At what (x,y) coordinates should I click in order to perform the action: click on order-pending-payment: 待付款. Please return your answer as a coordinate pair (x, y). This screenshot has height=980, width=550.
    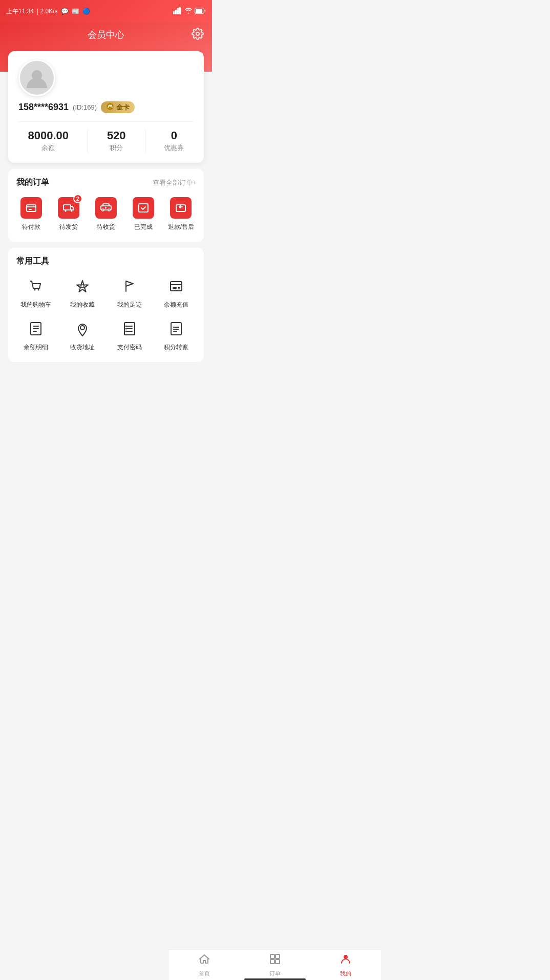
    Looking at the image, I should click on (31, 214).